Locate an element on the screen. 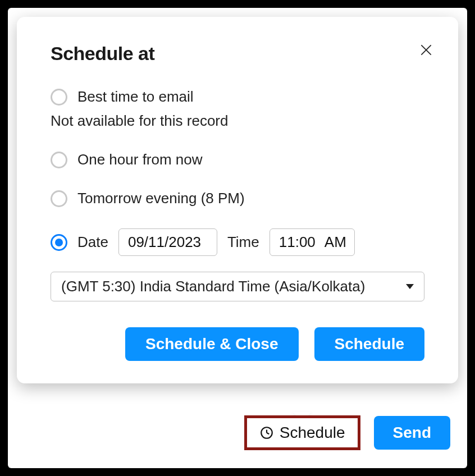  timezone-select: (GMT 5:30) India Standard Time (Asia/Kol… is located at coordinates (238, 286).